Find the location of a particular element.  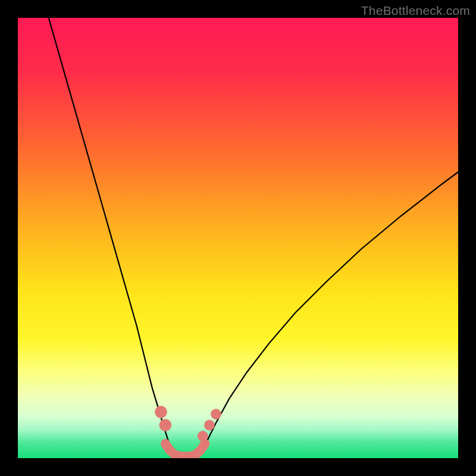

floor-band is located at coordinates (186, 450).